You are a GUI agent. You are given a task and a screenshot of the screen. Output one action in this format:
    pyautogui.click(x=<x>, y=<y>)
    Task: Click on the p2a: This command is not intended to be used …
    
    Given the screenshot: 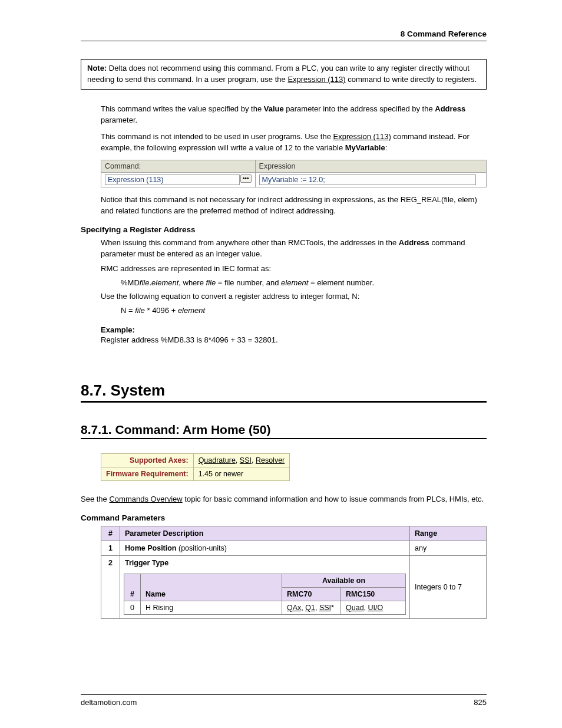 What is the action you would take?
    pyautogui.click(x=217, y=137)
    